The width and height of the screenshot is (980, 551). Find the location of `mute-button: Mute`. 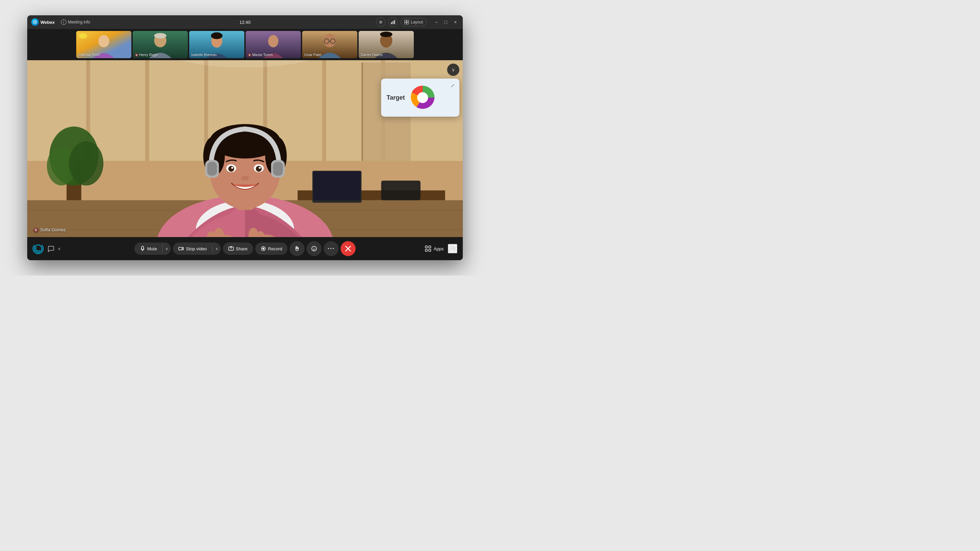

mute-button: Mute is located at coordinates (148, 249).